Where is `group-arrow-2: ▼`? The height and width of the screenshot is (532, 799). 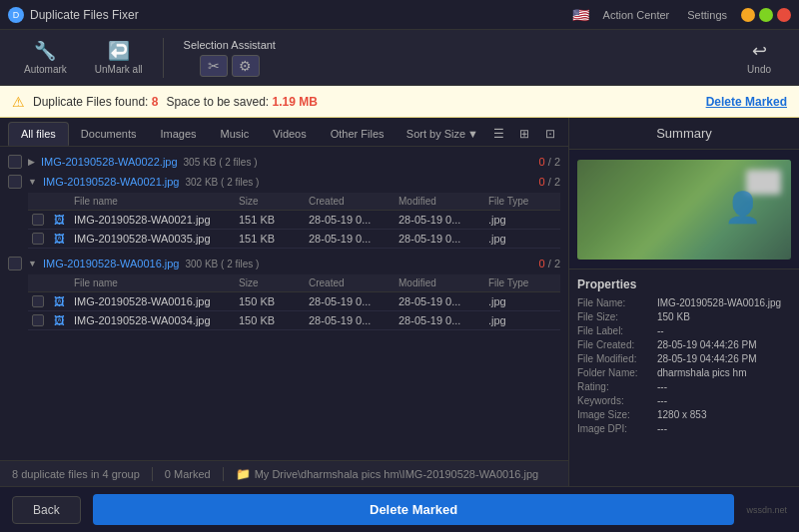 group-arrow-2: ▼ is located at coordinates (32, 182).